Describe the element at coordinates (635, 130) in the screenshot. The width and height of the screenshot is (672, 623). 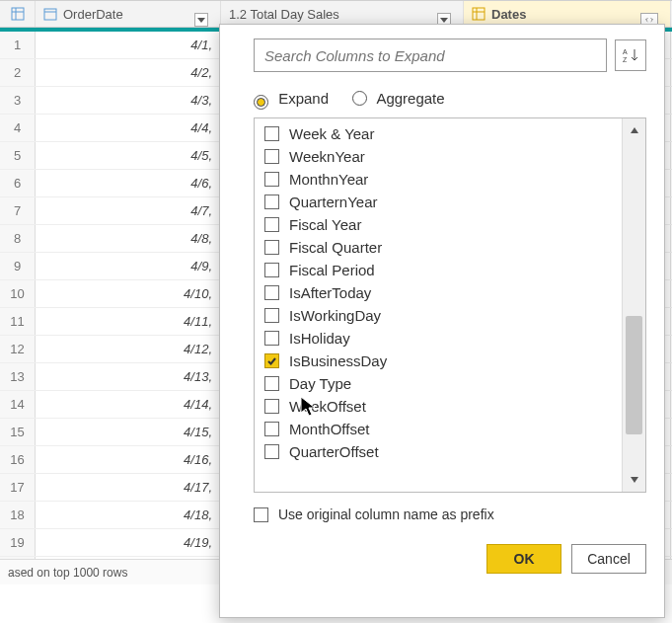
I see `chevron-up-icon` at that location.